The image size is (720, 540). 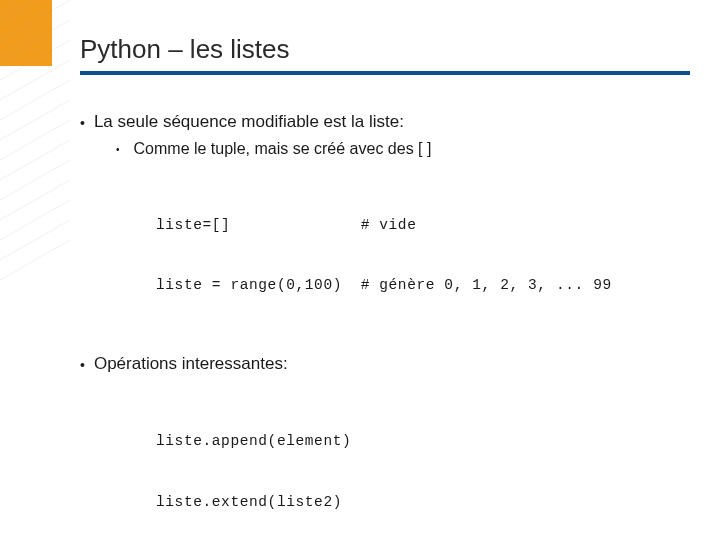 I want to click on bullet-item: • La seule séquence modifiable est la li…, so click(x=390, y=123).